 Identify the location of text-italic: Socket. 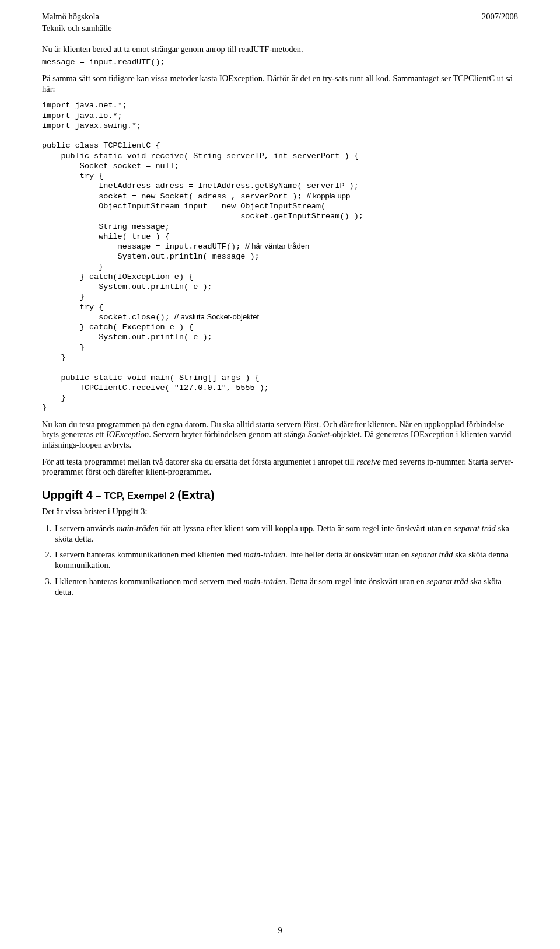
(318, 434).